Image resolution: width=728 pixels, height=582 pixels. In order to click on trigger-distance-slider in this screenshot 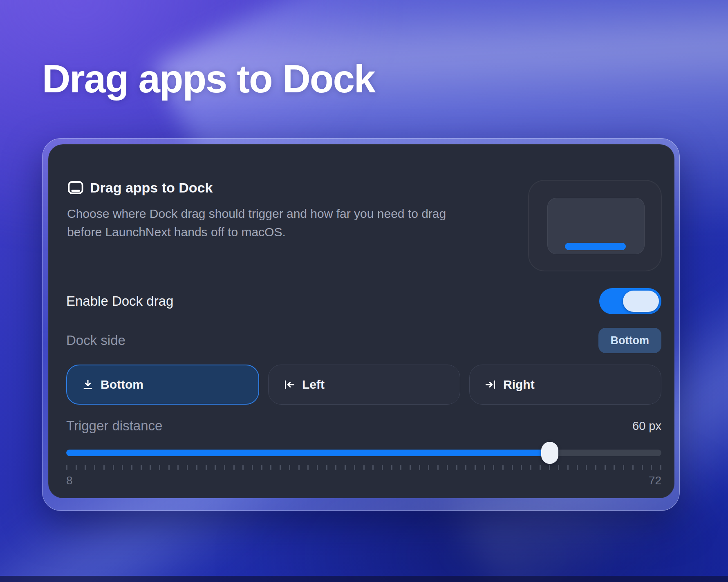, I will do `click(364, 453)`.